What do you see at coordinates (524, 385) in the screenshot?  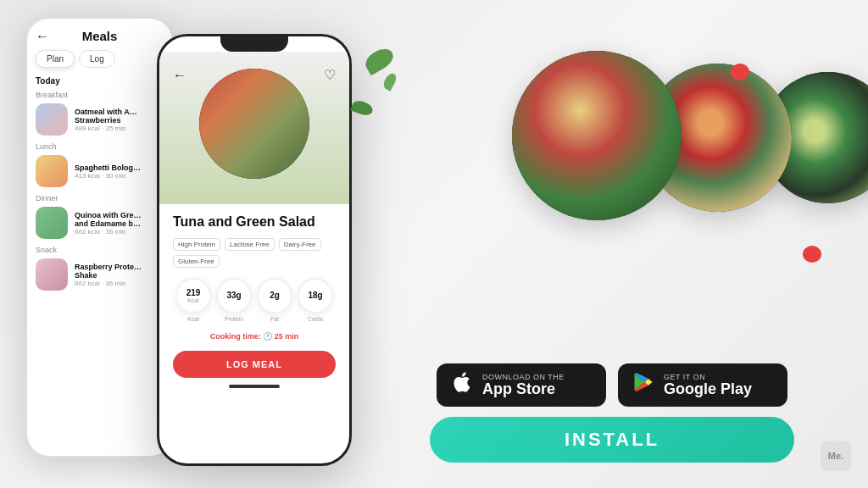 I see `app-store-text: Download on the App Store` at bounding box center [524, 385].